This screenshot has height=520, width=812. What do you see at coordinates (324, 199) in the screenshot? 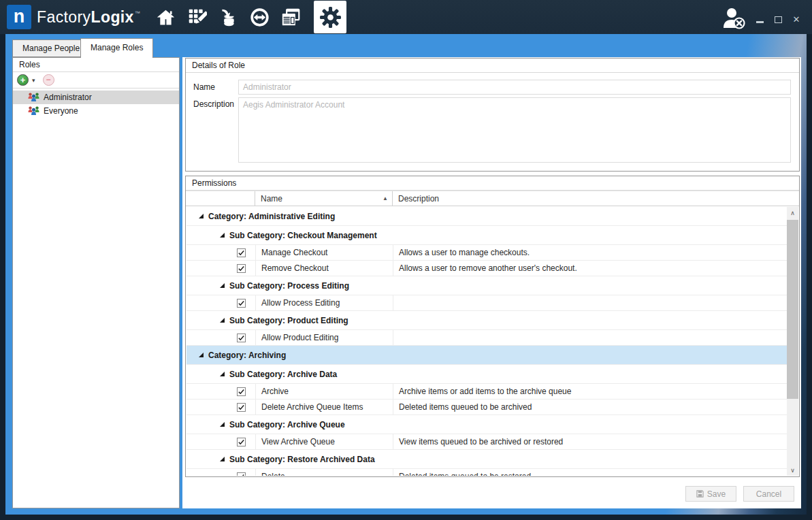
I see `name-column-header: Name ▲` at bounding box center [324, 199].